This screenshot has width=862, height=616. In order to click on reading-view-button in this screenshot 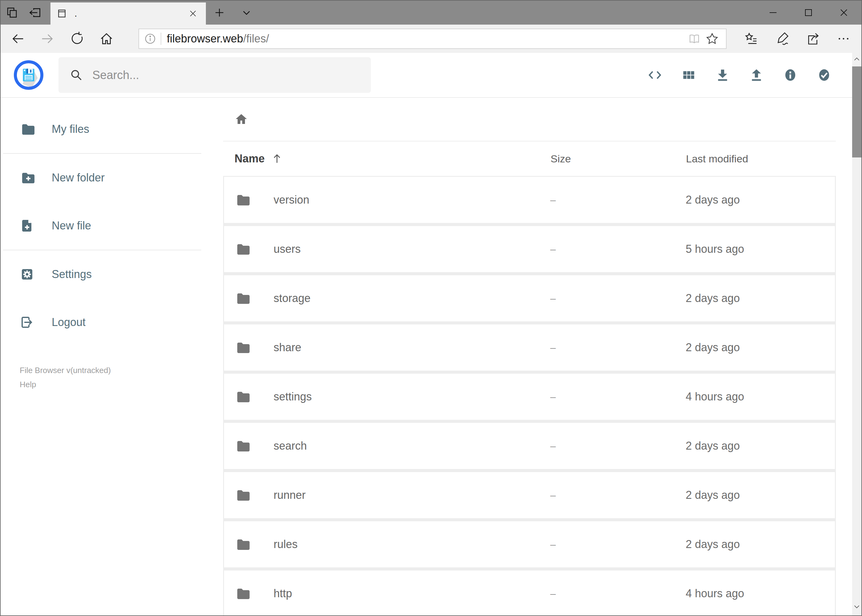, I will do `click(695, 39)`.